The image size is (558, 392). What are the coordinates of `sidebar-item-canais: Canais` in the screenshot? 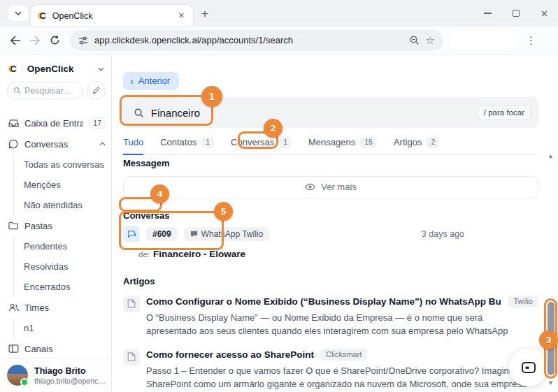 It's located at (57, 348).